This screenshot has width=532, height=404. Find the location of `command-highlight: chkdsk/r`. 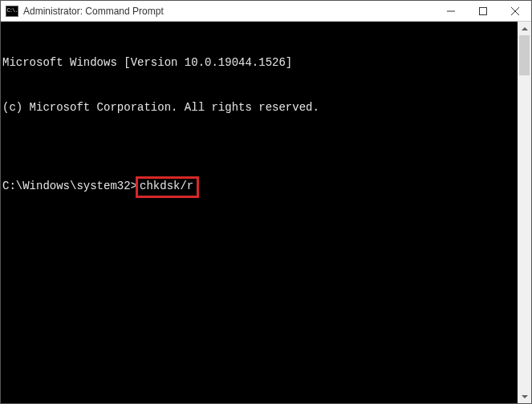

command-highlight: chkdsk/r is located at coordinates (167, 188).